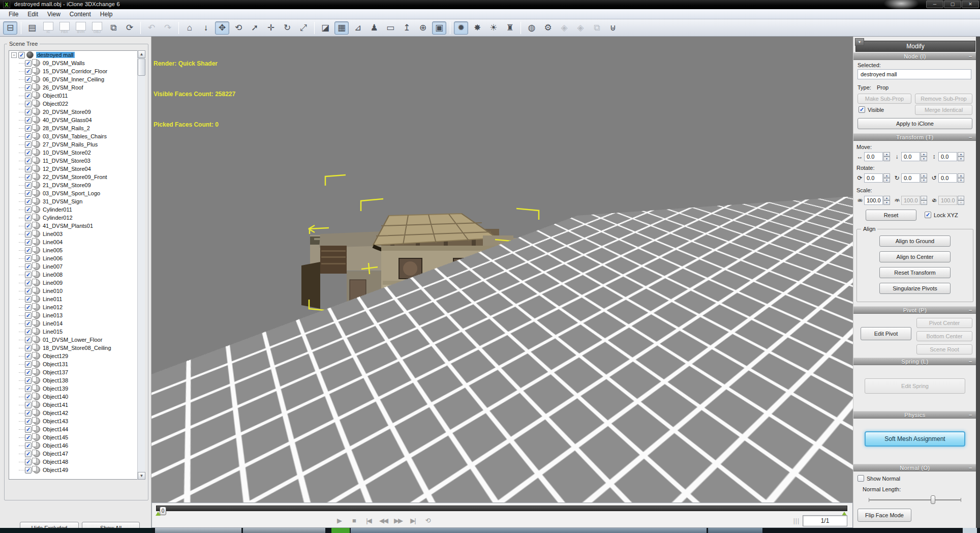 The image size is (980, 533). Describe the element at coordinates (77, 372) in the screenshot. I see `tree-item: ✓Object137` at that location.